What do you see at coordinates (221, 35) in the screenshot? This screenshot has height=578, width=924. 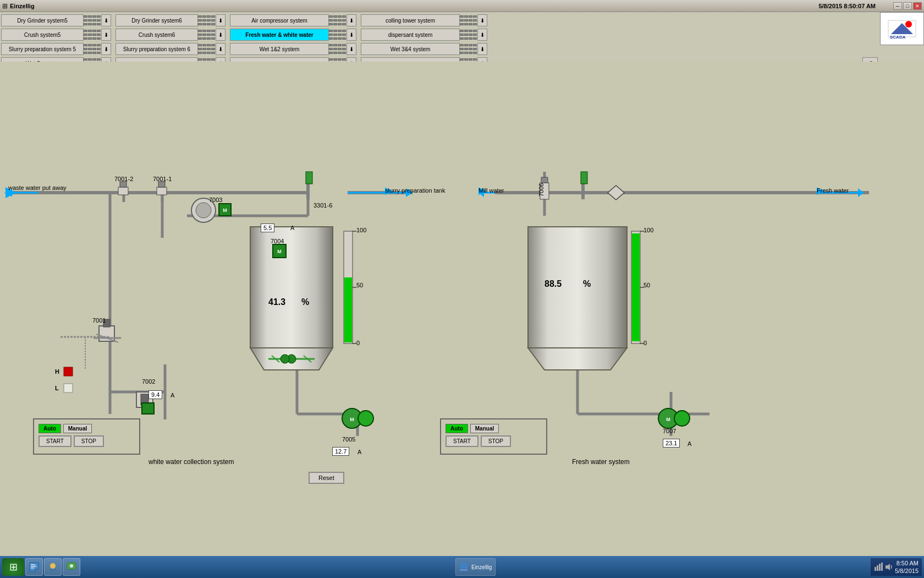 I see `nav-arrow6: ⬇` at bounding box center [221, 35].